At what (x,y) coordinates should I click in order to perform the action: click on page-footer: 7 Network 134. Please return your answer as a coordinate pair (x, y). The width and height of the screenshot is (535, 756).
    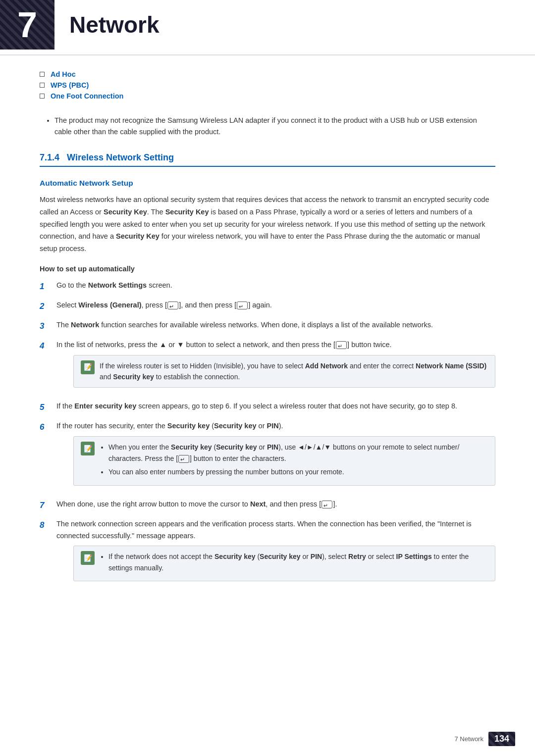
    Looking at the image, I should click on (484, 739).